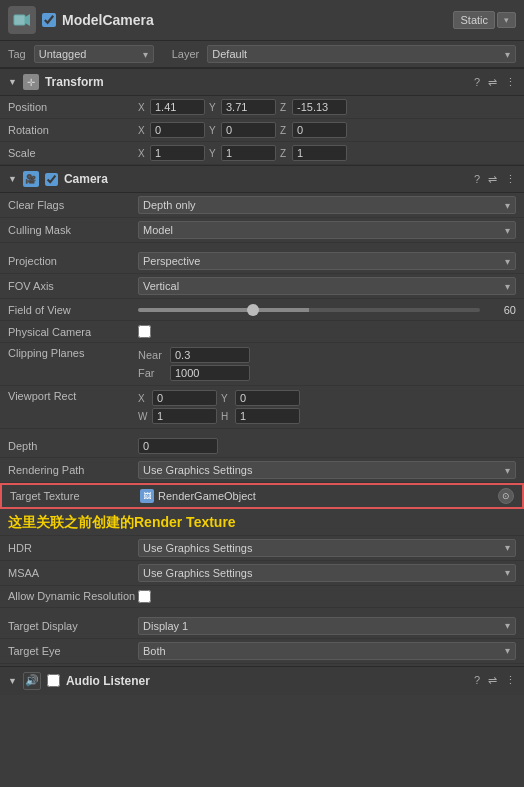  Describe the element at coordinates (510, 680) in the screenshot. I see `audio-menu-icon: ⋮` at that location.